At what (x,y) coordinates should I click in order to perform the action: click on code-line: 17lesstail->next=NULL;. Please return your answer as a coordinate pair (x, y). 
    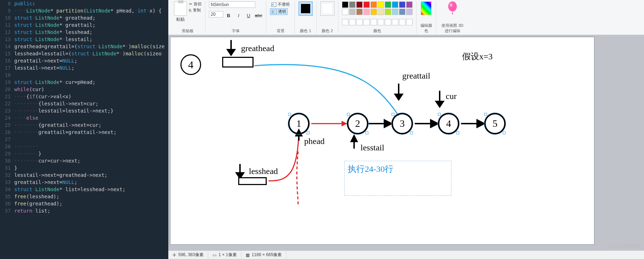
    Looking at the image, I should click on (84, 68).